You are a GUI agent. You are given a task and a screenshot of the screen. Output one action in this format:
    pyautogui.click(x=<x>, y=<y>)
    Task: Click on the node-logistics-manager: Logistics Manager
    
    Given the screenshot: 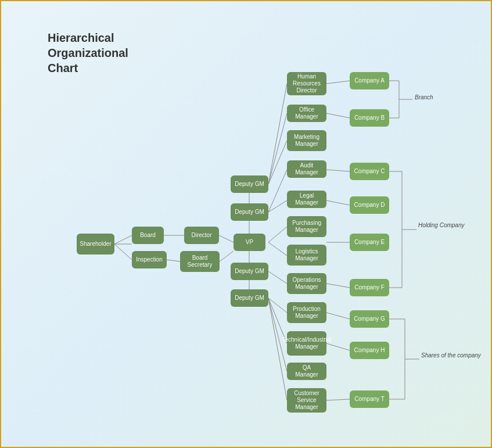 What is the action you would take?
    pyautogui.click(x=307, y=255)
    